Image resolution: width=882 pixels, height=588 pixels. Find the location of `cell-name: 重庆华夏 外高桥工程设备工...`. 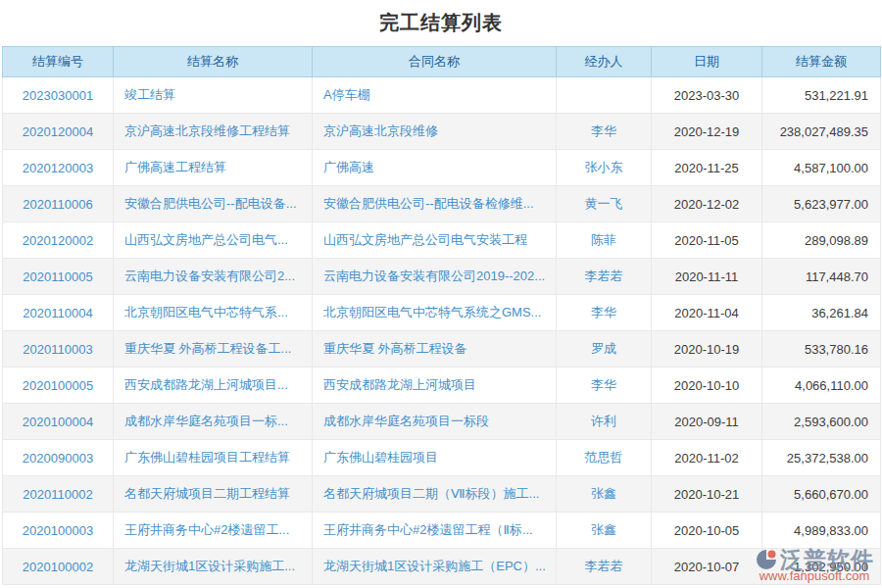

cell-name: 重庆华夏 外高桥工程设备工... is located at coordinates (214, 349).